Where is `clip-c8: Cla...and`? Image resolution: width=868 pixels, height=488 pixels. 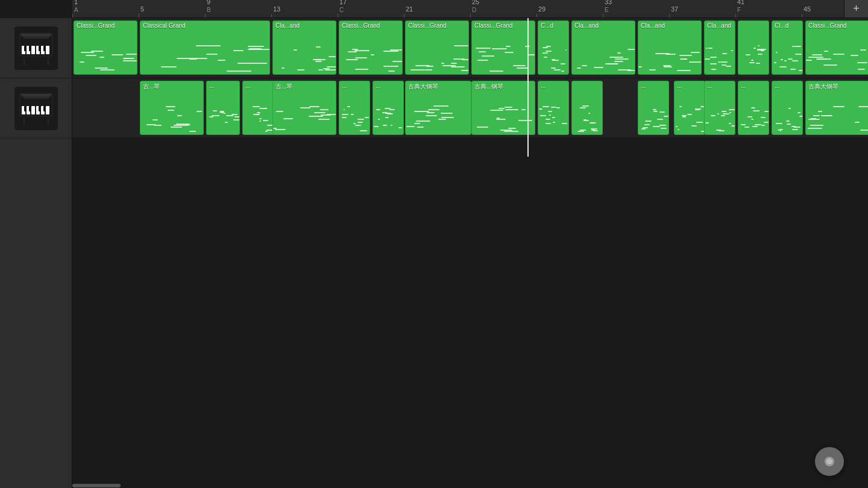 clip-c8: Cla...and is located at coordinates (603, 48).